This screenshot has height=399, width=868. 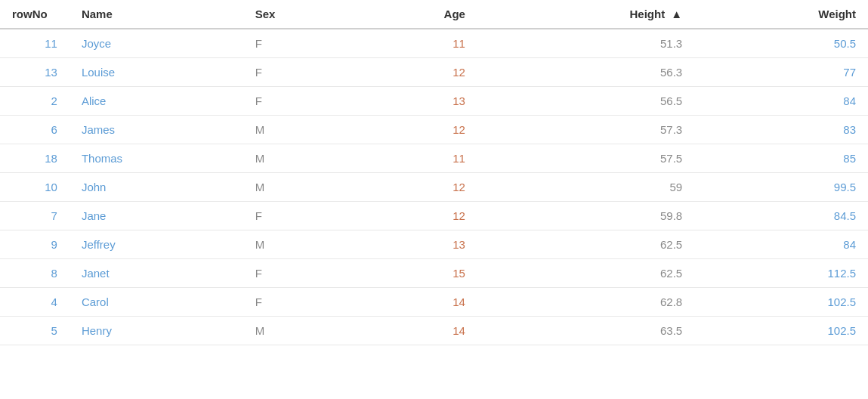 What do you see at coordinates (156, 101) in the screenshot?
I see `cell-name: Alice` at bounding box center [156, 101].